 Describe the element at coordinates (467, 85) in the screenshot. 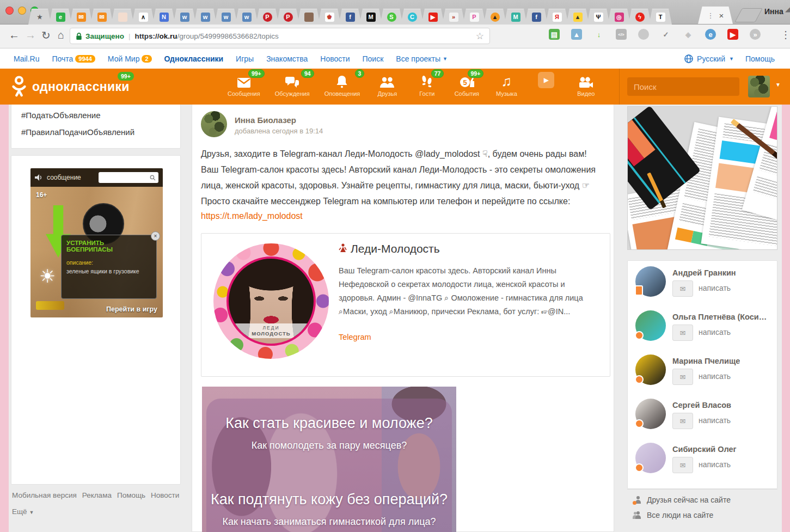

I see `nav-events: 599+События` at that location.